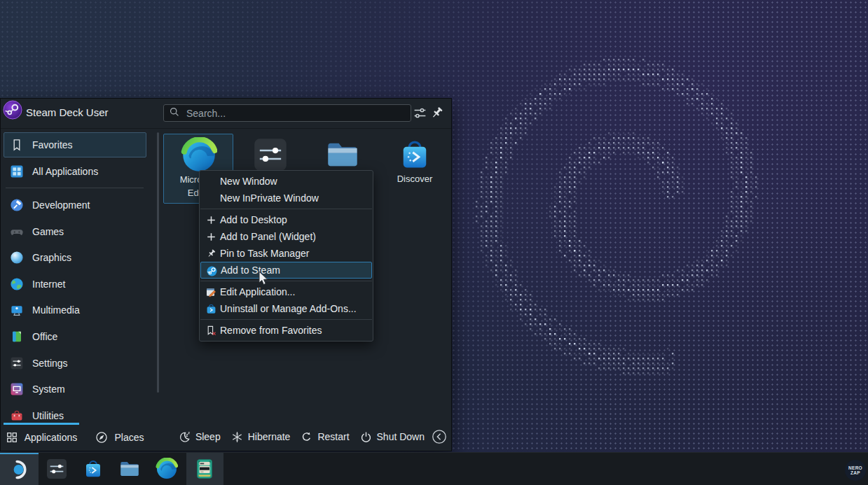 Image resolution: width=868 pixels, height=485 pixels. What do you see at coordinates (75, 145) in the screenshot?
I see `sidebar-item-favorites: Favorites` at bounding box center [75, 145].